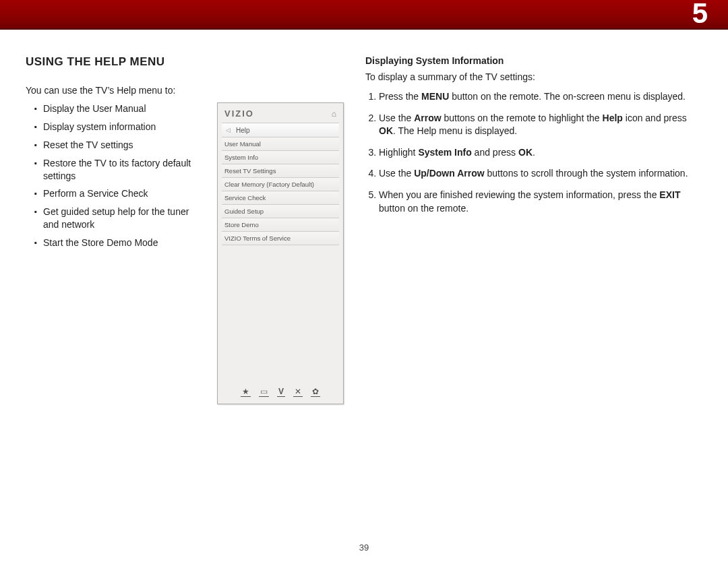  What do you see at coordinates (117, 109) in the screenshot?
I see `list-item: Display the User Manual` at bounding box center [117, 109].